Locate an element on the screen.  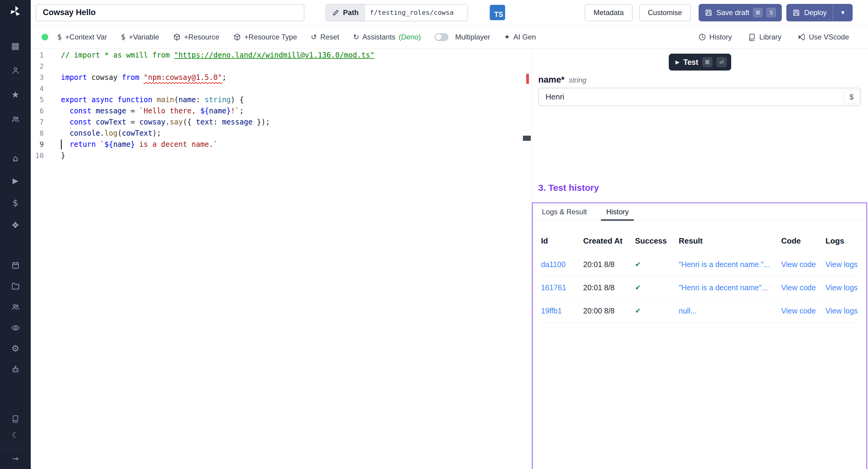
code-line: const cowText = cowsay.say({ text: messa… is located at coordinates (292, 122).